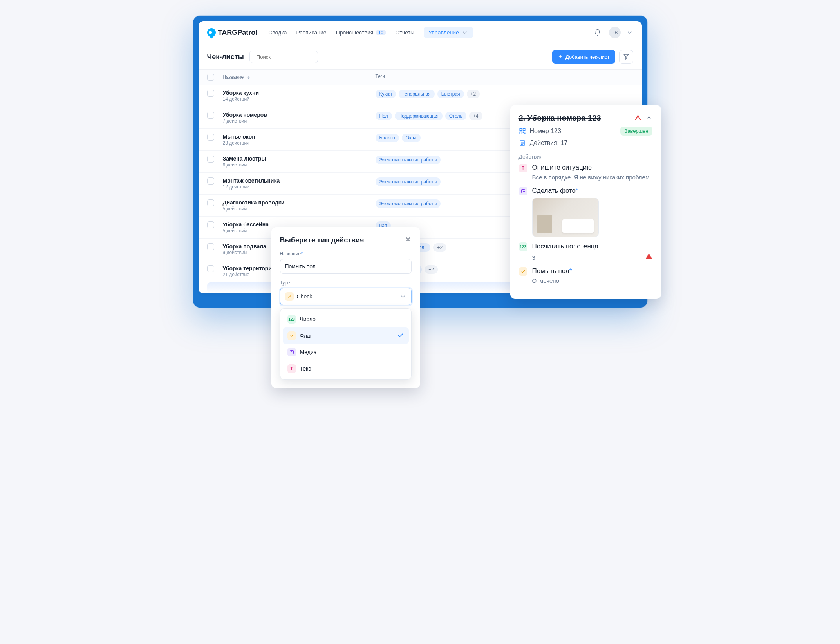 Image resolution: width=840 pixels, height=644 pixels. What do you see at coordinates (305, 297) in the screenshot?
I see `type-selected: Check` at bounding box center [305, 297].